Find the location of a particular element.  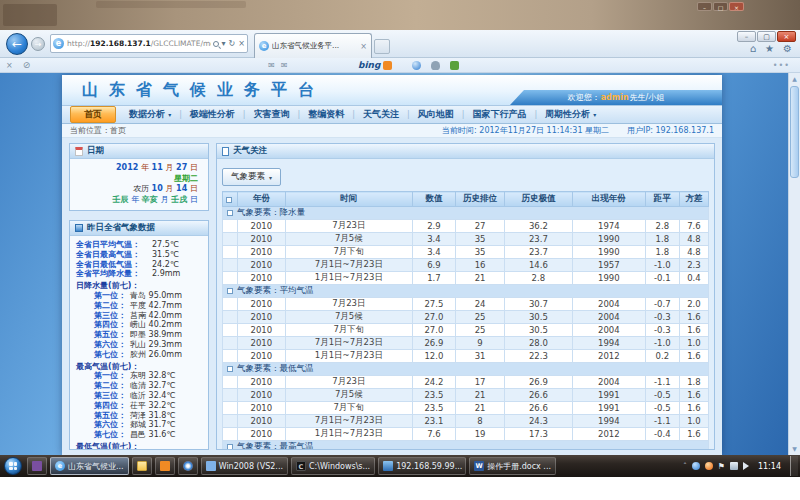

url-text: http://192.168.137.1/GLCCLIMATE/modules/… is located at coordinates (139, 44).